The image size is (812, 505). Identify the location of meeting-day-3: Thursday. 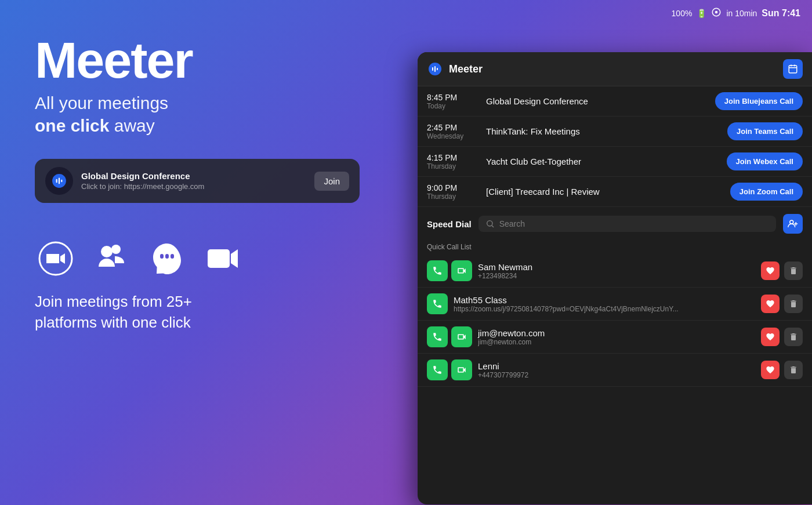
(453, 197).